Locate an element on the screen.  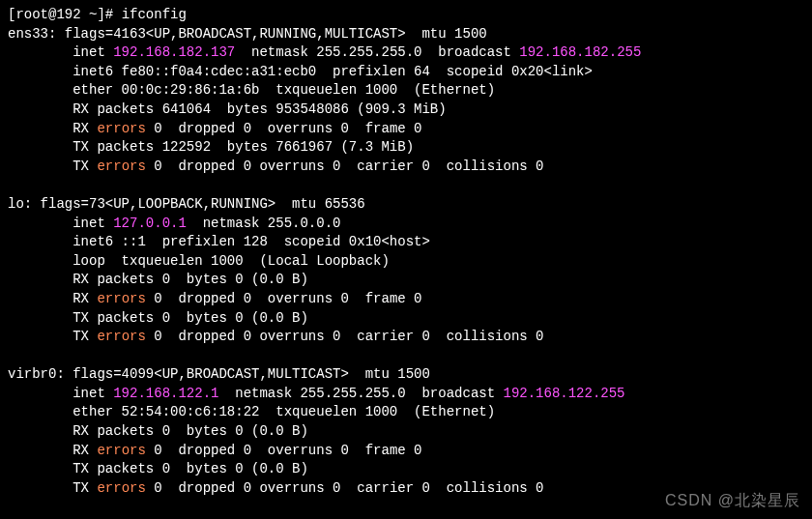
lo-ip: 127.0.0.1 is located at coordinates (150, 223).